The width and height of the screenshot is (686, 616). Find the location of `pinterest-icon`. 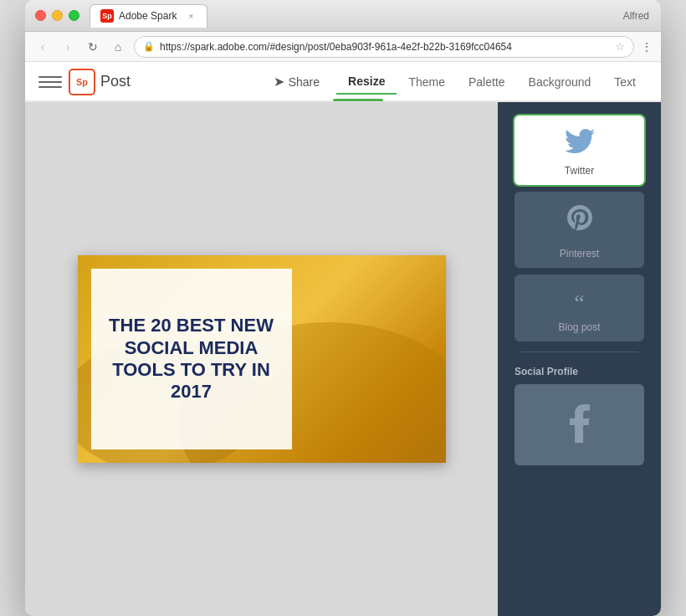

pinterest-icon is located at coordinates (580, 224).